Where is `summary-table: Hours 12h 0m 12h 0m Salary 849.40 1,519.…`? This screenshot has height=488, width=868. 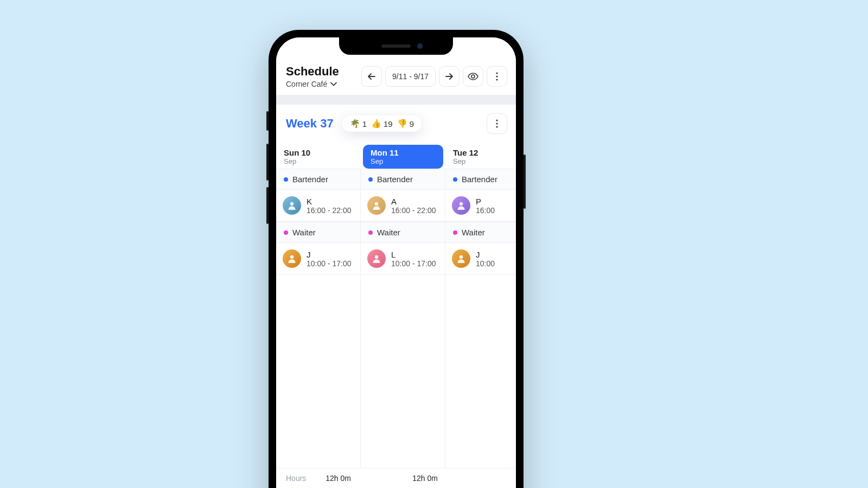
summary-table: Hours 12h 0m 12h 0m Salary 849.40 1,519.… is located at coordinates (396, 478).